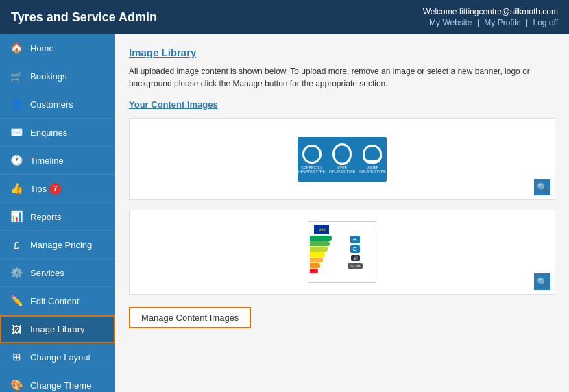 This screenshot has height=392, width=569. Describe the element at coordinates (46, 217) in the screenshot. I see `sidebar-label-reports: Reports` at that location.